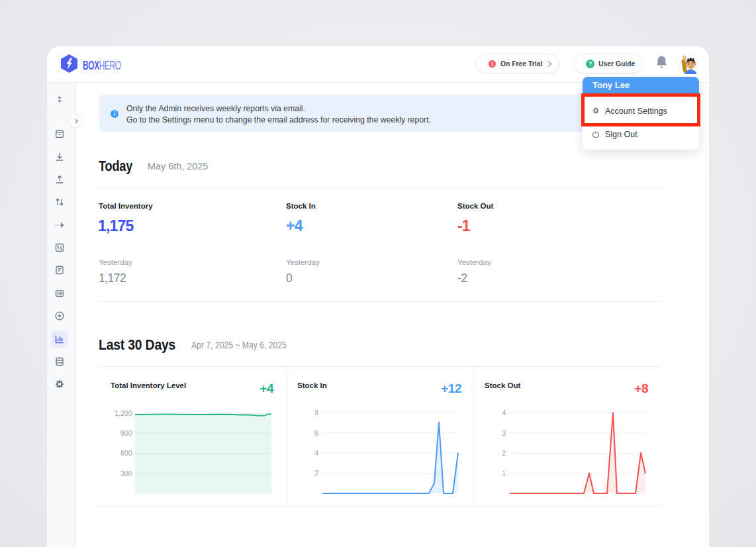  What do you see at coordinates (316, 413) in the screenshot?
I see `svg-text: 8` at bounding box center [316, 413].